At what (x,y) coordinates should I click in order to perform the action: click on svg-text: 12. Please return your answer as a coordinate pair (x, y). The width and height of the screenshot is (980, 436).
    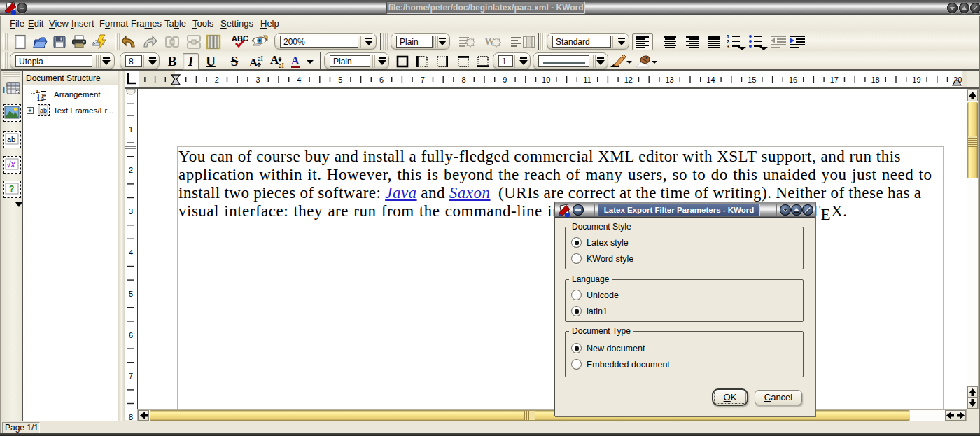
    Looking at the image, I should click on (629, 80).